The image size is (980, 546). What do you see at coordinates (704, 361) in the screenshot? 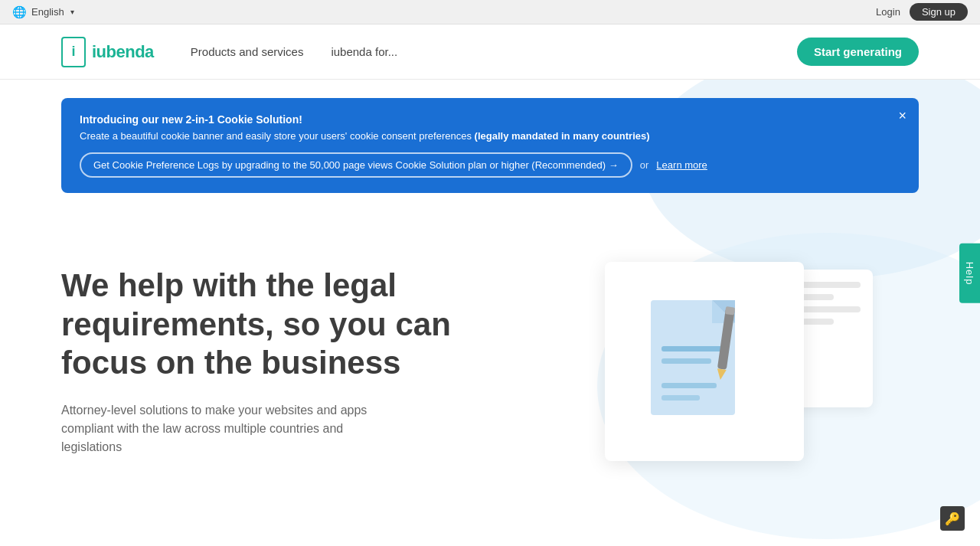
I see `document-illustration` at bounding box center [704, 361].